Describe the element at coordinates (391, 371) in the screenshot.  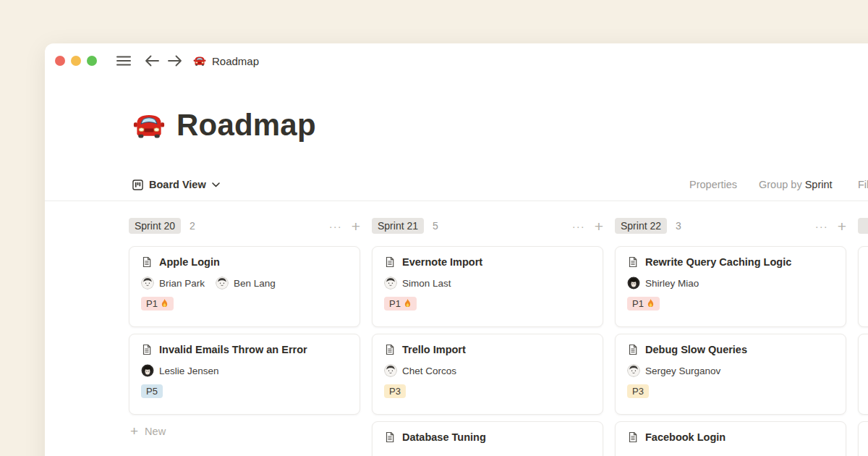
I see `avatar-chet-corcos` at that location.